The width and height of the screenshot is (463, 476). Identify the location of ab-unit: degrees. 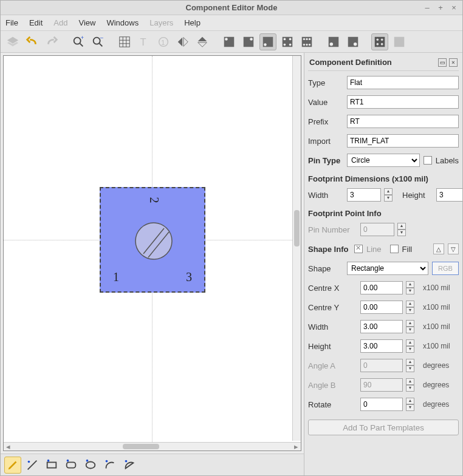
(436, 385).